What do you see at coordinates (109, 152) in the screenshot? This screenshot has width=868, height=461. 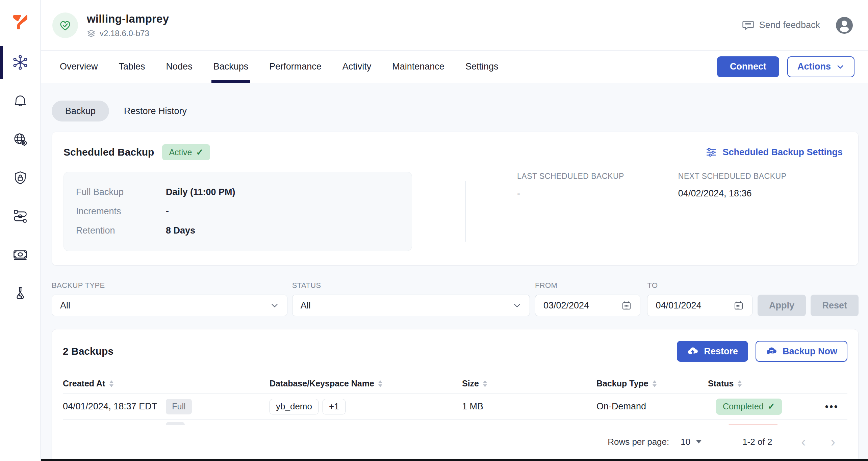 I see `scheduled-backup-title: Scheduled Backup` at bounding box center [109, 152].